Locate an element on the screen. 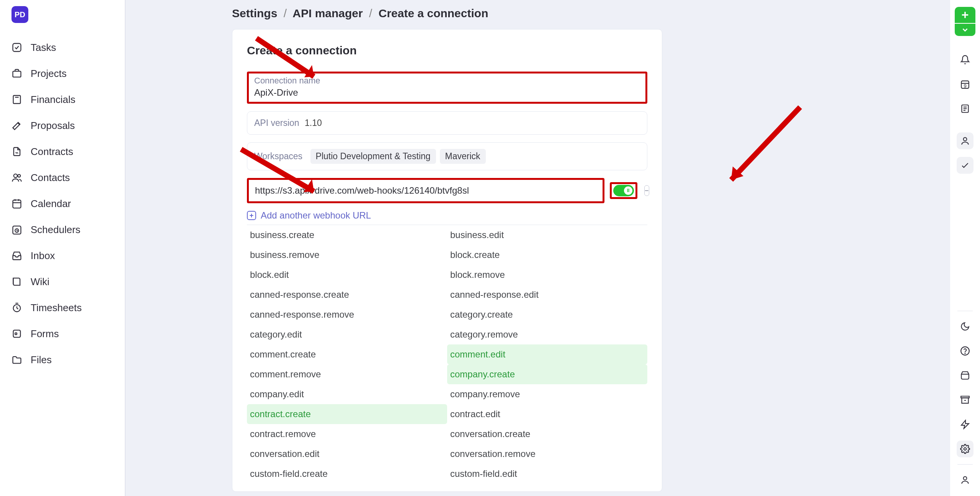 This screenshot has height=496, width=980. sidebar-item-projects: Projects is located at coordinates (62, 73).